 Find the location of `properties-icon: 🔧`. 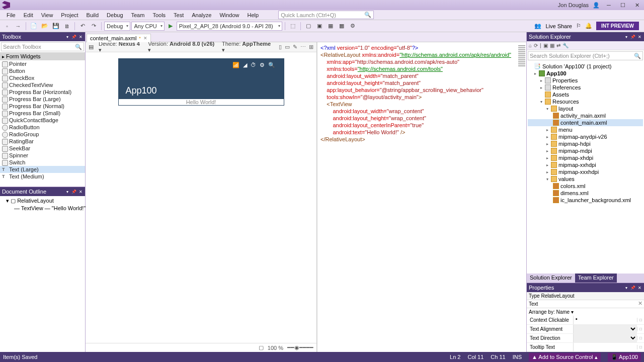

properties-icon: 🔧 is located at coordinates (566, 45).